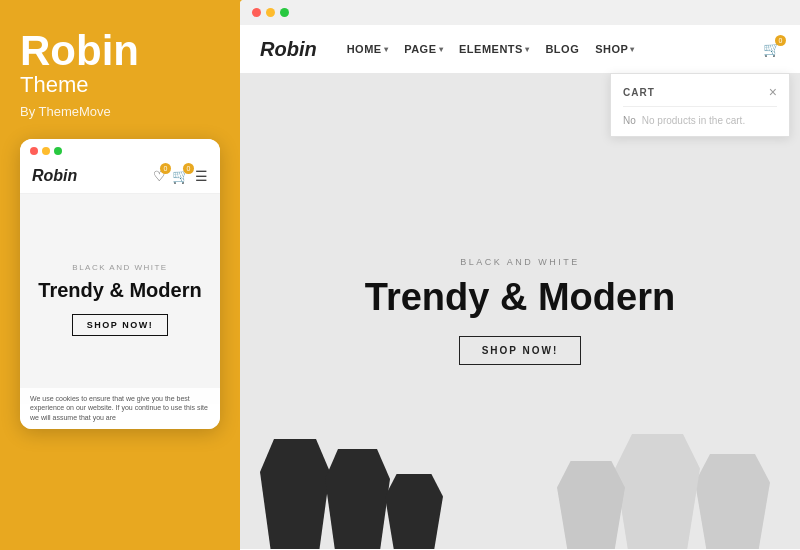  Describe the element at coordinates (180, 176) in the screenshot. I see `mobile-icons: ♡ 0 🛒 0 ☰` at that location.